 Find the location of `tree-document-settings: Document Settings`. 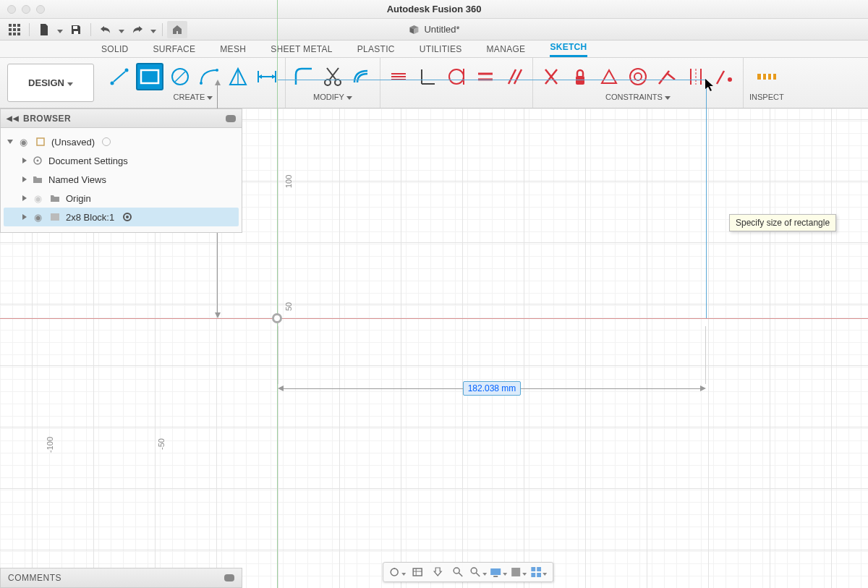

tree-document-settings: Document Settings is located at coordinates (122, 161).